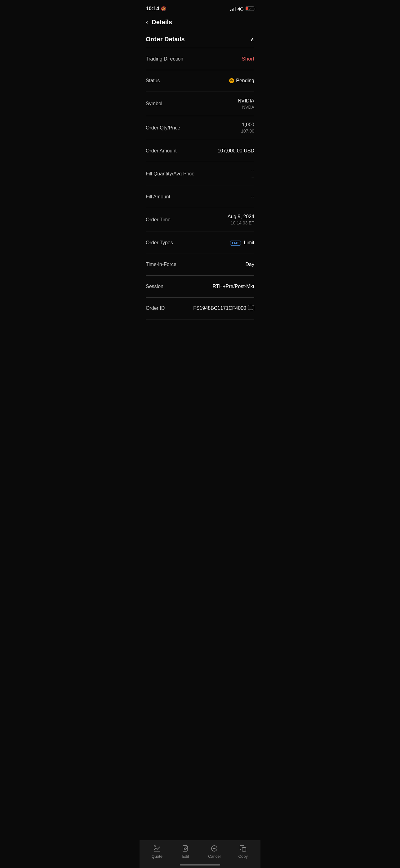 The height and width of the screenshot is (868, 400). I want to click on label-order-time: Order Time, so click(158, 220).